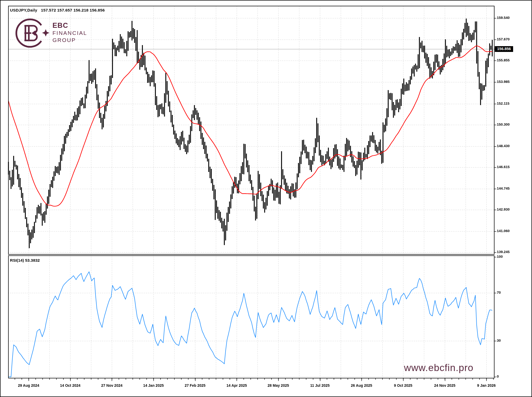  What do you see at coordinates (503, 82) in the screenshot?
I see `price-axis-label: 153.985` at bounding box center [503, 82].